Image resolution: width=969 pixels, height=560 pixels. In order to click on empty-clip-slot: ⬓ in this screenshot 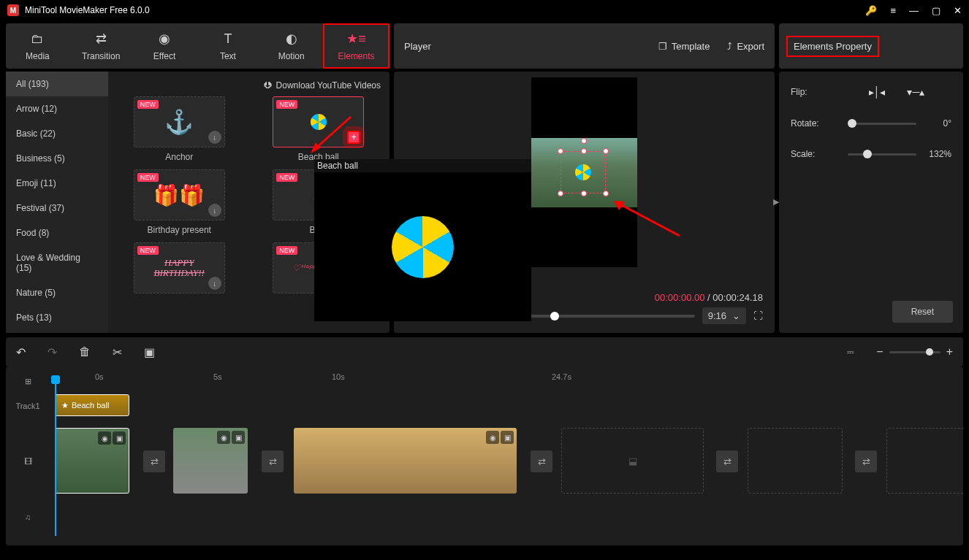, I will do `click(633, 461)`.